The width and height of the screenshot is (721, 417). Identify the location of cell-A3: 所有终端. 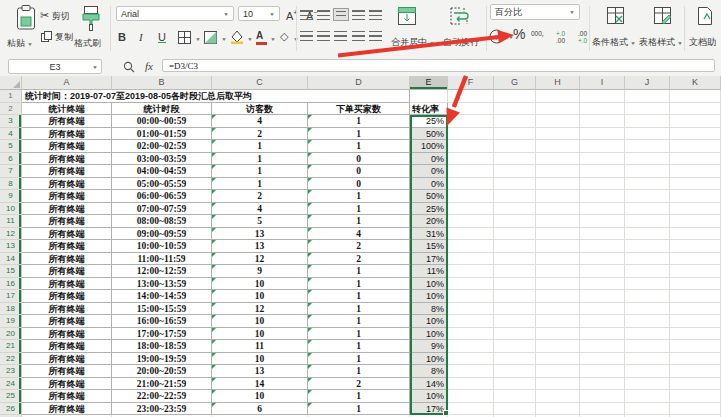
(67, 122).